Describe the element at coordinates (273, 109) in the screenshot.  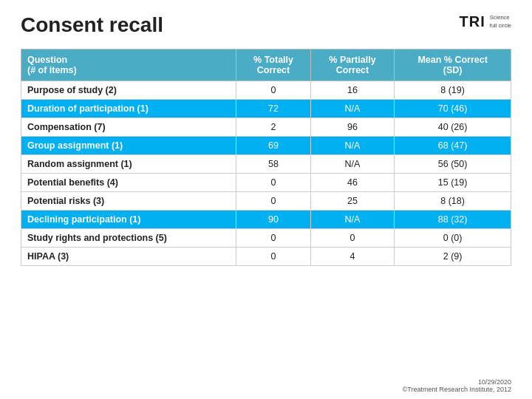
I see `cell-totally: 72` at that location.